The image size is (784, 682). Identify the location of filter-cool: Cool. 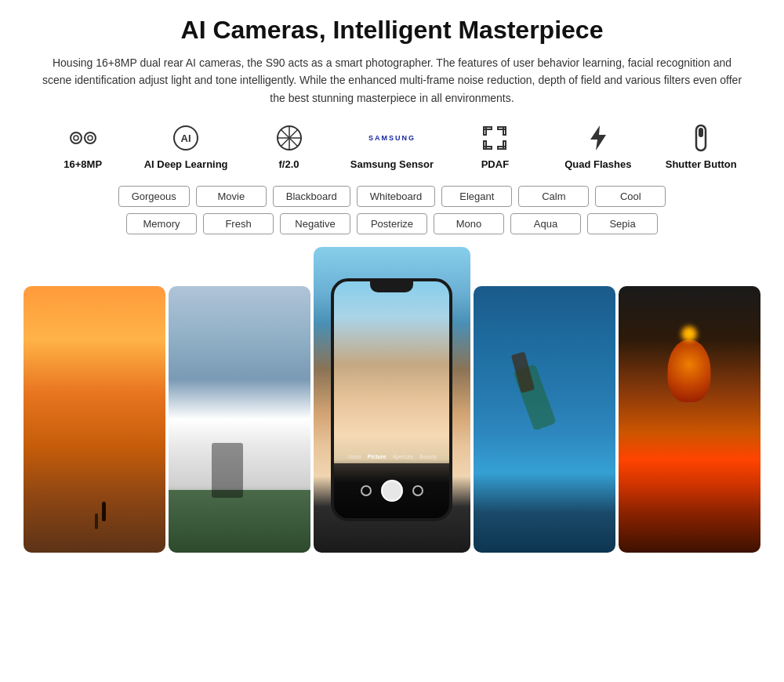
(630, 196).